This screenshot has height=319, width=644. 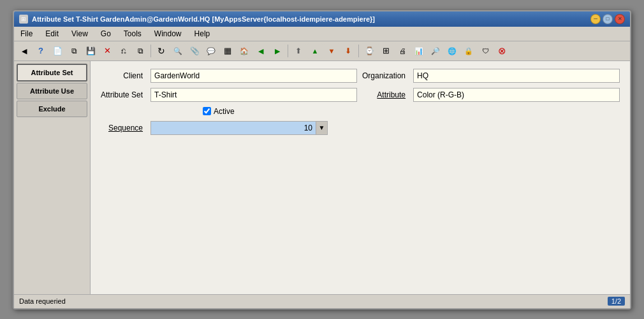 What do you see at coordinates (403, 51) in the screenshot?
I see `print-icon` at bounding box center [403, 51].